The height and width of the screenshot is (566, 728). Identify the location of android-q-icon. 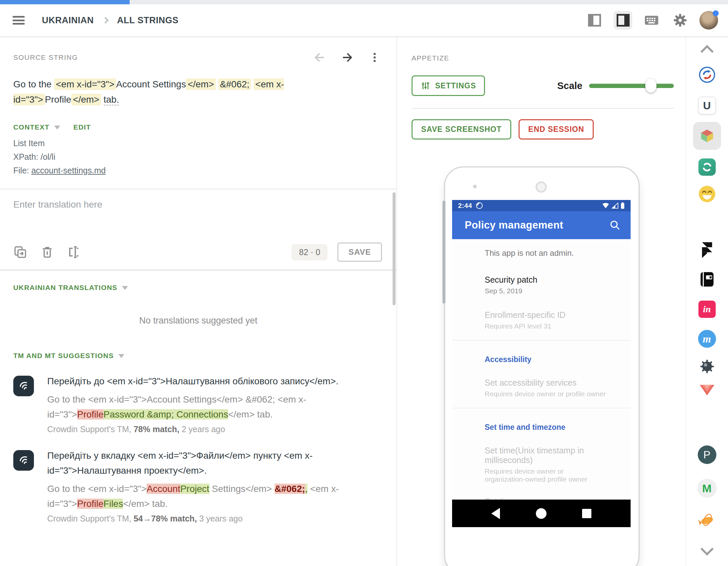
(479, 206).